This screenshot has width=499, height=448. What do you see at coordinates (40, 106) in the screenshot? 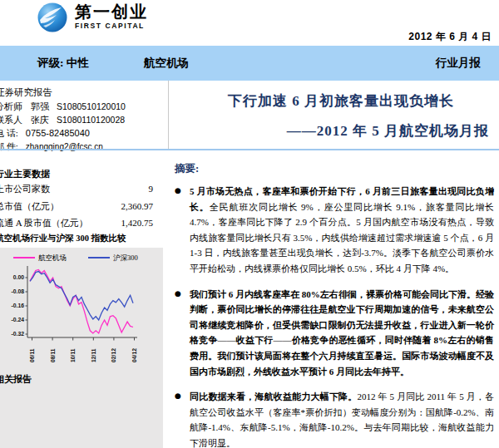
I see `analyst-name: 郭强` at bounding box center [40, 106].